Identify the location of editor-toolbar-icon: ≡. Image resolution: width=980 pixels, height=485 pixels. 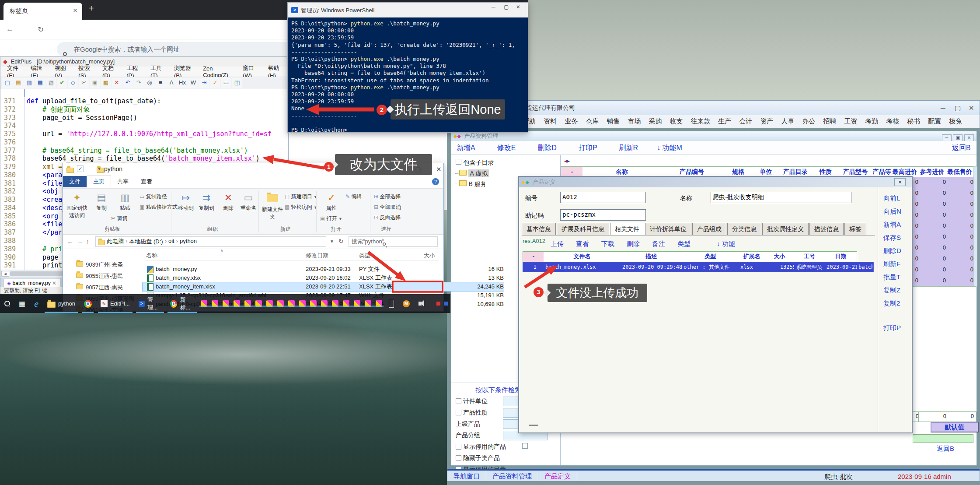
(160, 83).